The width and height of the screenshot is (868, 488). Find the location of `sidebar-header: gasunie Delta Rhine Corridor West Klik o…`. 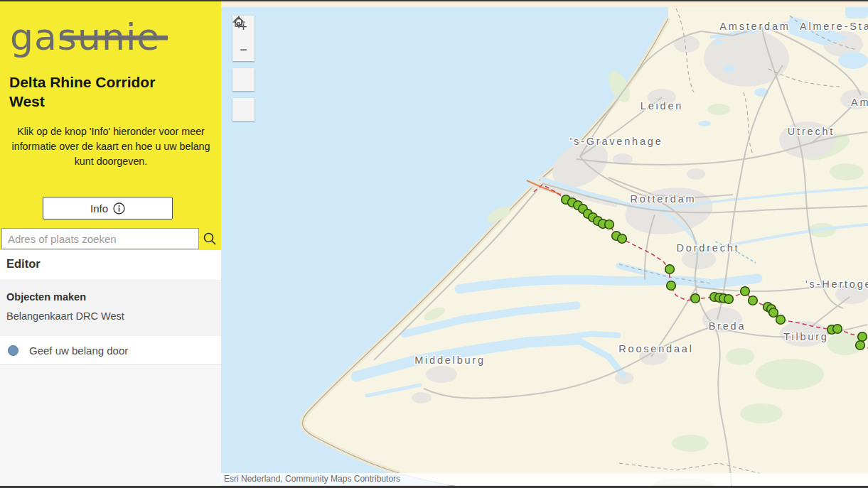

sidebar-header: gasunie Delta Rhine Corridor West Klik o… is located at coordinates (111, 126).